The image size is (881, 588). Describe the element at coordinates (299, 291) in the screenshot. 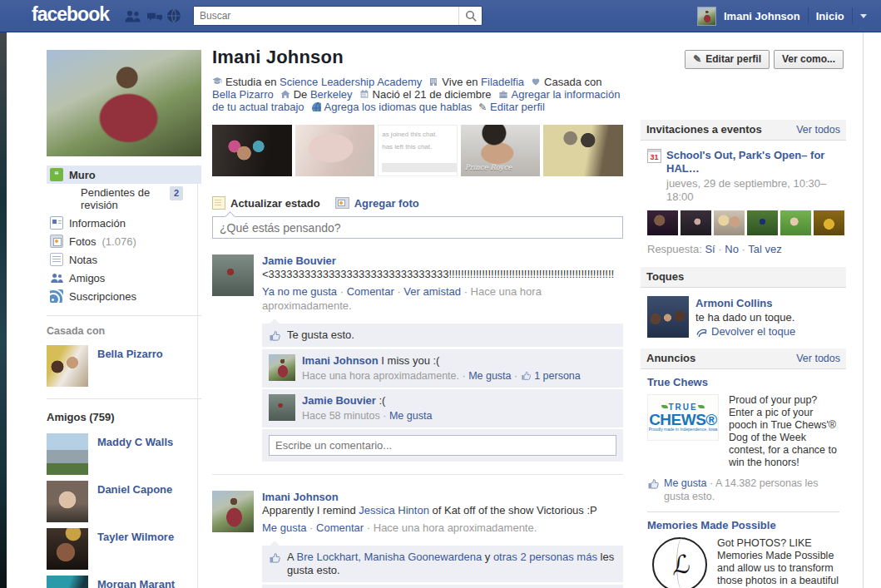

I see `unlike-link: Ya no me gusta` at that location.